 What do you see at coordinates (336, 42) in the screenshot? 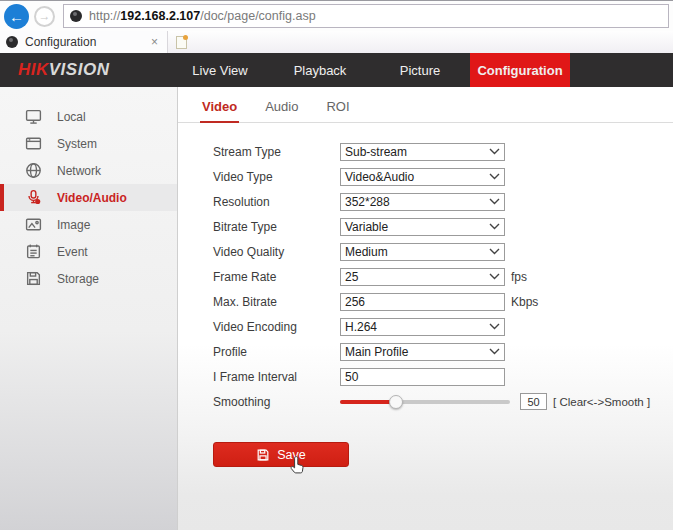
I see `browser-tab-bar: Configuration ×` at bounding box center [336, 42].